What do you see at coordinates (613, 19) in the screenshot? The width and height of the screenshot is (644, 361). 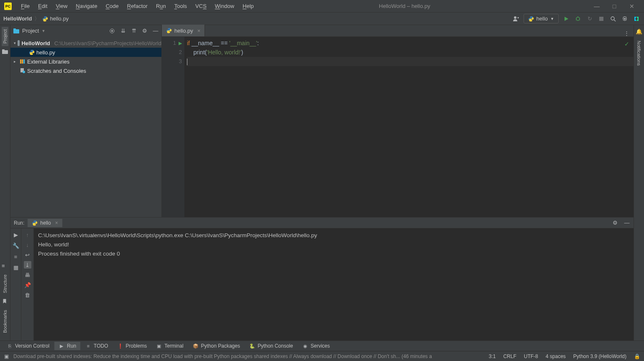 I see `search-everywhere-button` at bounding box center [613, 19].